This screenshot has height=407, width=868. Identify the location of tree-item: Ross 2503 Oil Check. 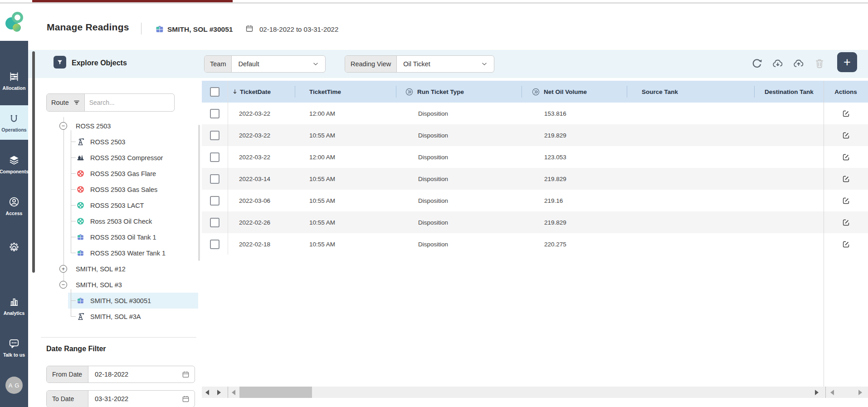
(113, 221).